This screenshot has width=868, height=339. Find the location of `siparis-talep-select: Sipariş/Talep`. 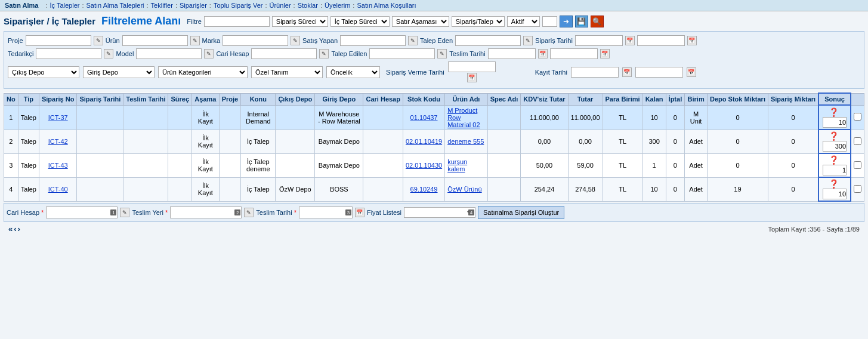

siparis-talep-select: Sipariş/Talep is located at coordinates (478, 21).